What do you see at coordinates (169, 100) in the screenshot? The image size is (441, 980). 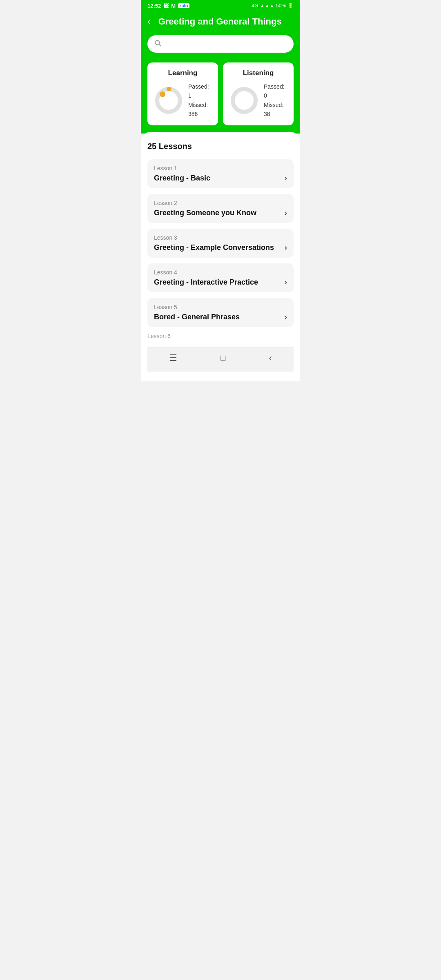 I see `learning-donut` at bounding box center [169, 100].